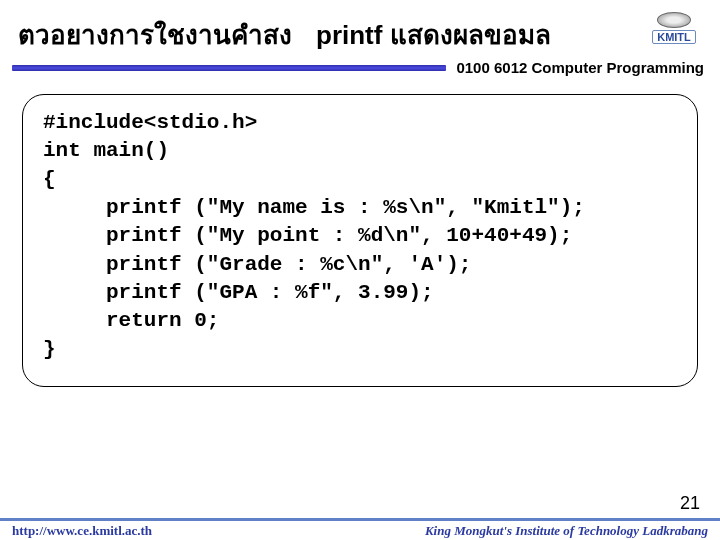 The height and width of the screenshot is (540, 720). What do you see at coordinates (155, 34) in the screenshot?
I see `title-left: ตวอยางการใชงานคำสง` at bounding box center [155, 34].